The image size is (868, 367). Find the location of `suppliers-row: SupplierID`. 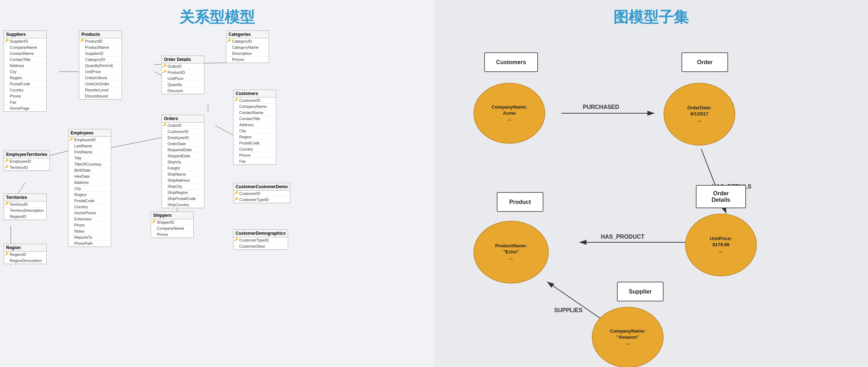

suppliers-row: SupplierID is located at coordinates (25, 42).